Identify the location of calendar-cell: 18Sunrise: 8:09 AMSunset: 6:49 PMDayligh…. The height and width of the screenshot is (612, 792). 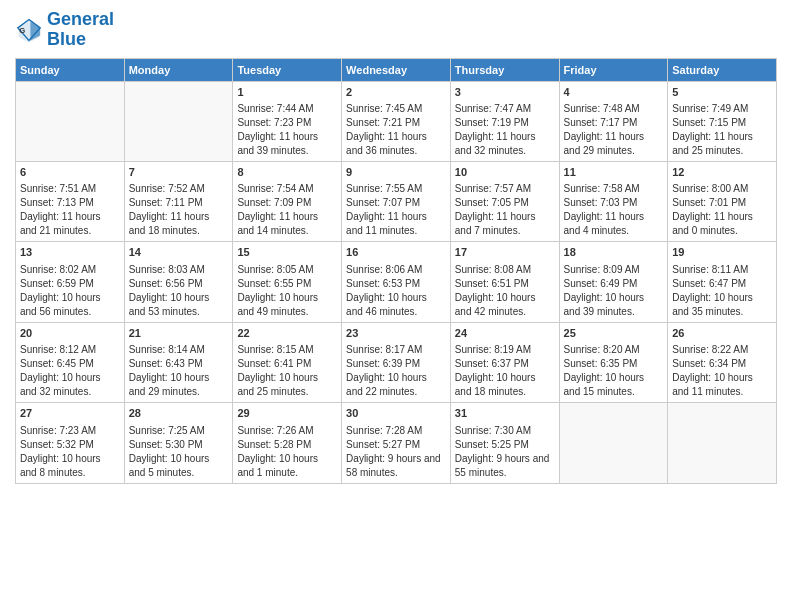
(614, 282).